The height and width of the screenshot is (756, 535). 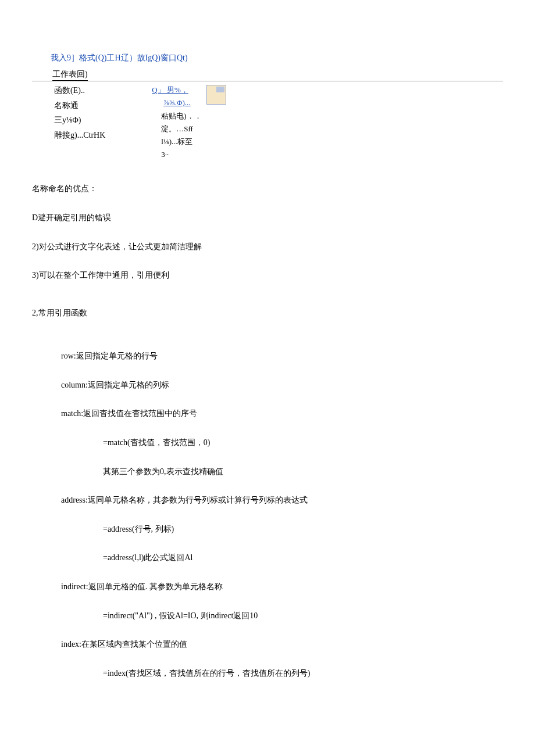 What do you see at coordinates (268, 122) in the screenshot?
I see `menu-columns: 函数(E).. 名称通 三y⅛Φ) 雕接g)...CtrHK Q」 男%， ⅞⅜…` at bounding box center [268, 122].